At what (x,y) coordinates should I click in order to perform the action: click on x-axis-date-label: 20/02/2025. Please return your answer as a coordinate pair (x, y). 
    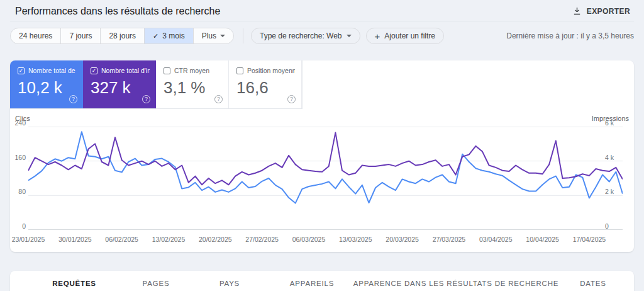
    Looking at the image, I should click on (215, 239).